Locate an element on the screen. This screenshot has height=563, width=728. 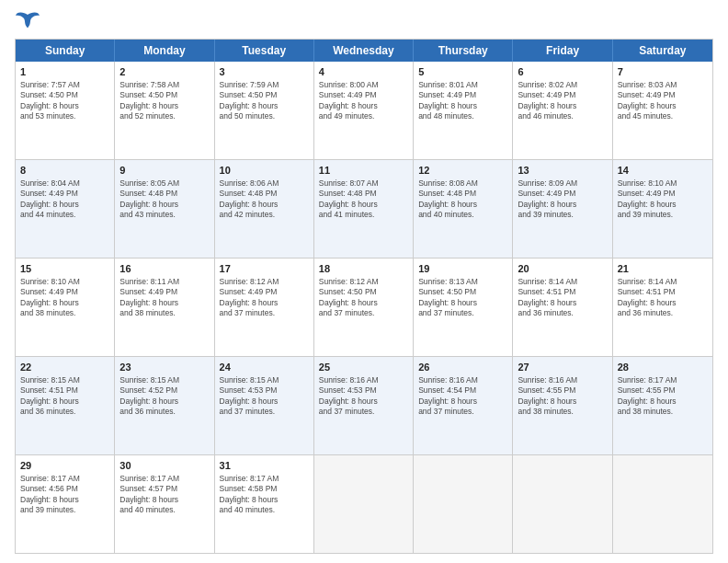
day-cell-16: 16Sunrise: 8:11 AMSunset: 4:49 PMDayligh… is located at coordinates (165, 307).